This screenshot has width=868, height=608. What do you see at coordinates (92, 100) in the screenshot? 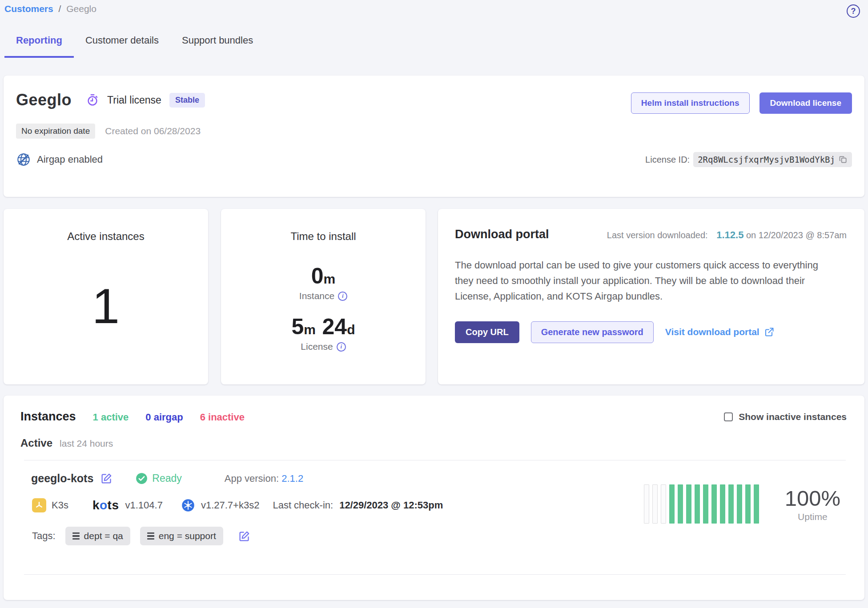
I see `trial-timer-icon` at bounding box center [92, 100].